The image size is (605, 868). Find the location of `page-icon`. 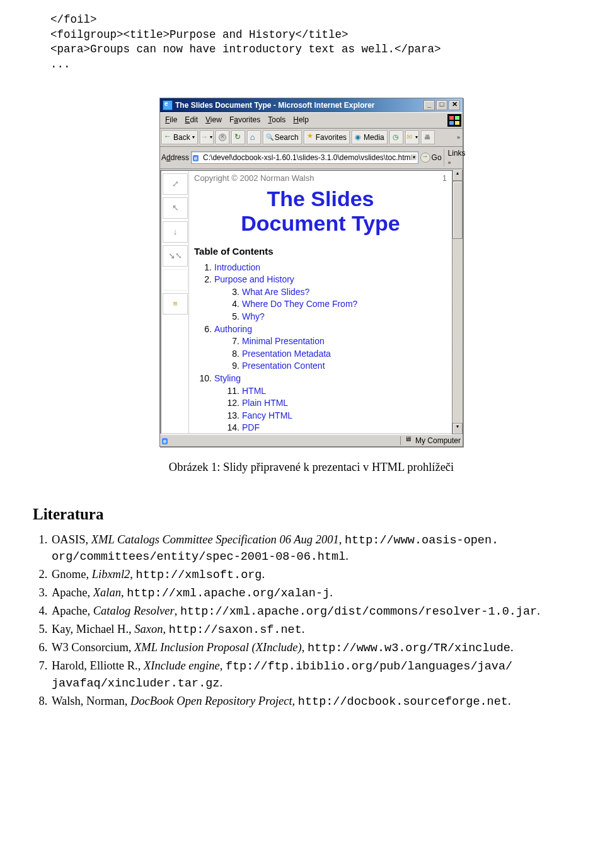

page-icon is located at coordinates (197, 158).